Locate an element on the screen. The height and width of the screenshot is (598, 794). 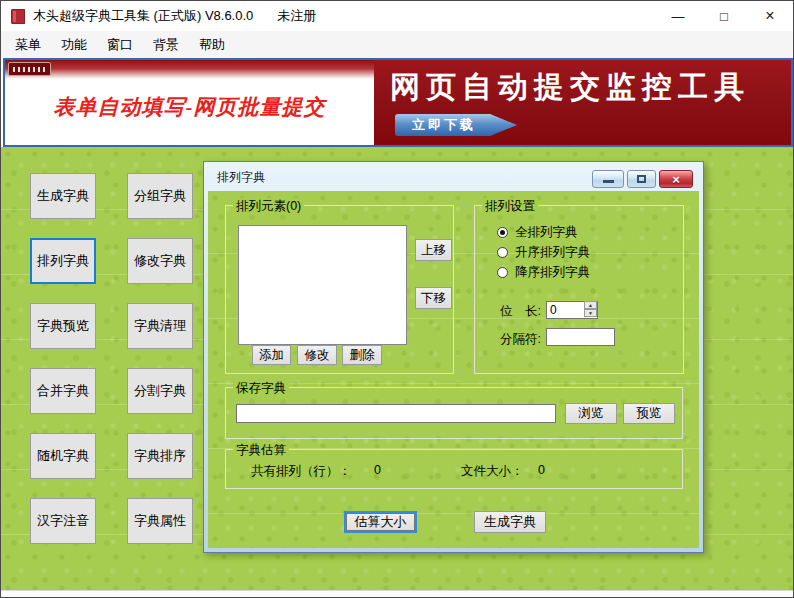
separator-input is located at coordinates (580, 337).